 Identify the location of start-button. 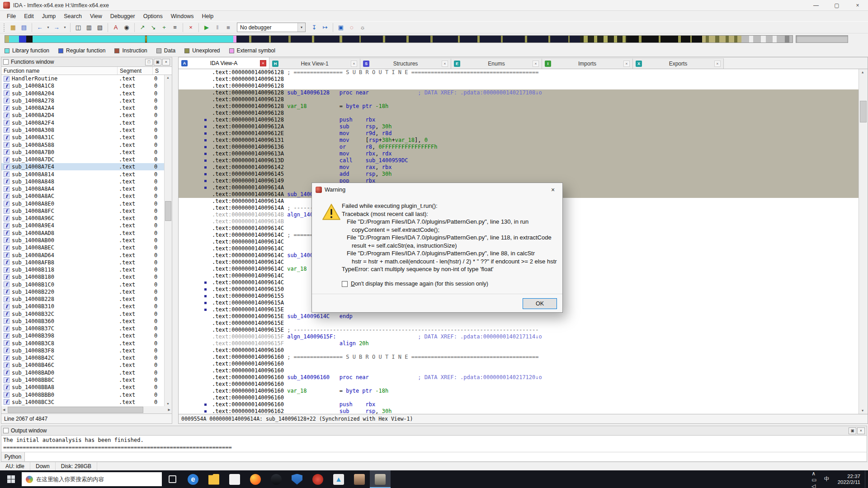
(11, 479).